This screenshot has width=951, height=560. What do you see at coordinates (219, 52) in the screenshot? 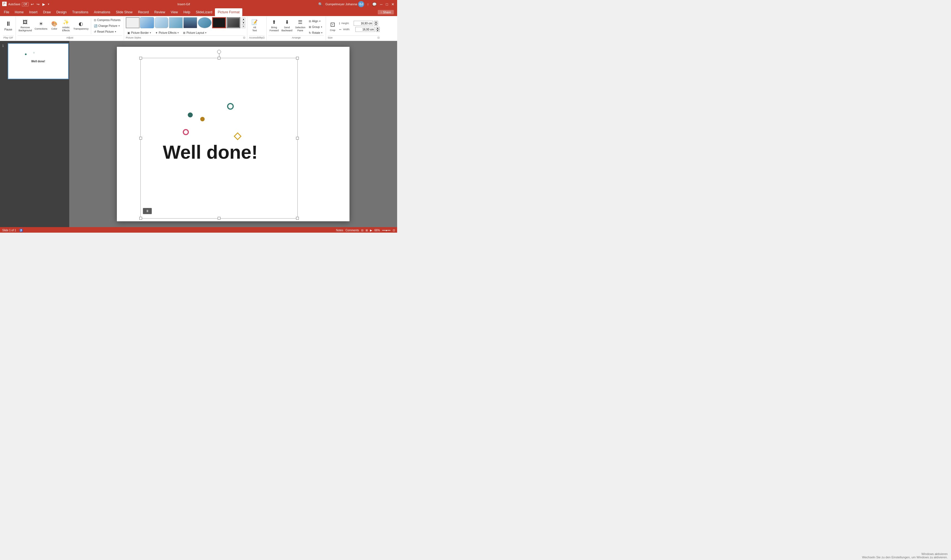
I see `rotate-handle` at bounding box center [219, 52].